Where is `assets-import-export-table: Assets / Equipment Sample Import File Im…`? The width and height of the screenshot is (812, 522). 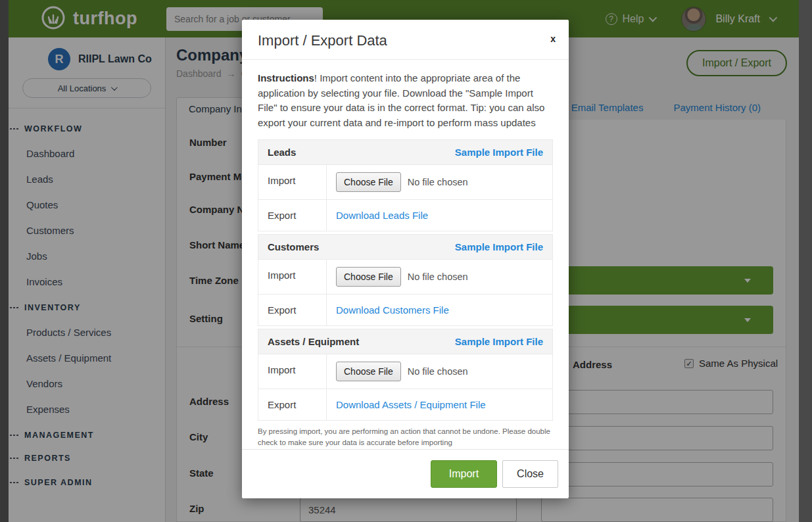 assets-import-export-table: Assets / Equipment Sample Import File Im… is located at coordinates (405, 375).